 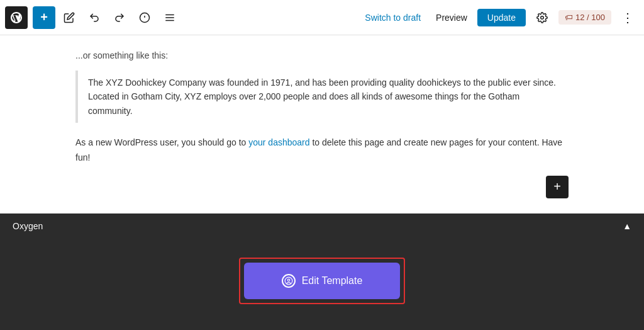 What do you see at coordinates (69, 18) in the screenshot?
I see `edit-pen-button` at bounding box center [69, 18].